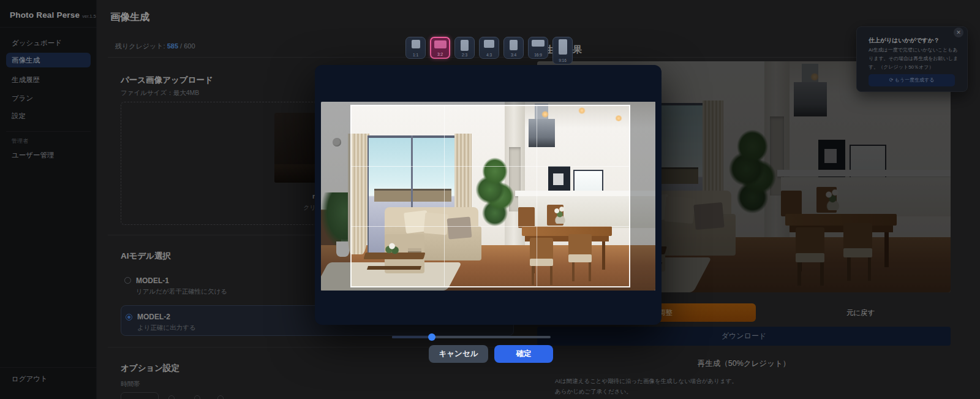  Describe the element at coordinates (432, 337) in the screenshot. I see `slider-thumb` at that location.